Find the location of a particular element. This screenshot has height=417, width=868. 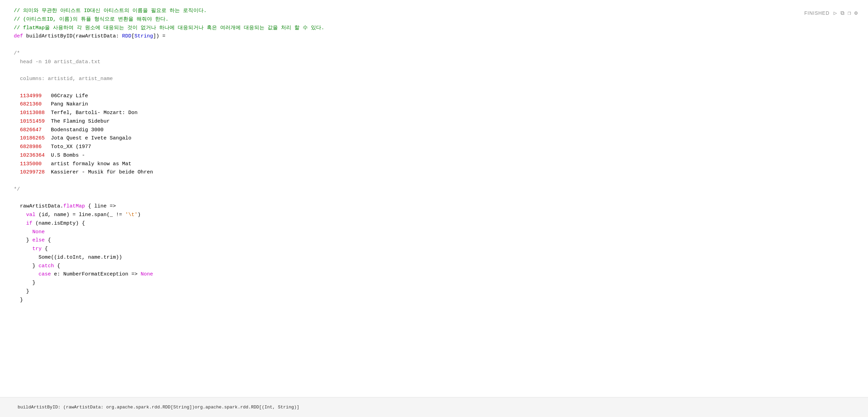

line-2: // (아티스트ID, 이름)의 튜플 형식으로 변환을 해줘야 한다. is located at coordinates (437, 20).